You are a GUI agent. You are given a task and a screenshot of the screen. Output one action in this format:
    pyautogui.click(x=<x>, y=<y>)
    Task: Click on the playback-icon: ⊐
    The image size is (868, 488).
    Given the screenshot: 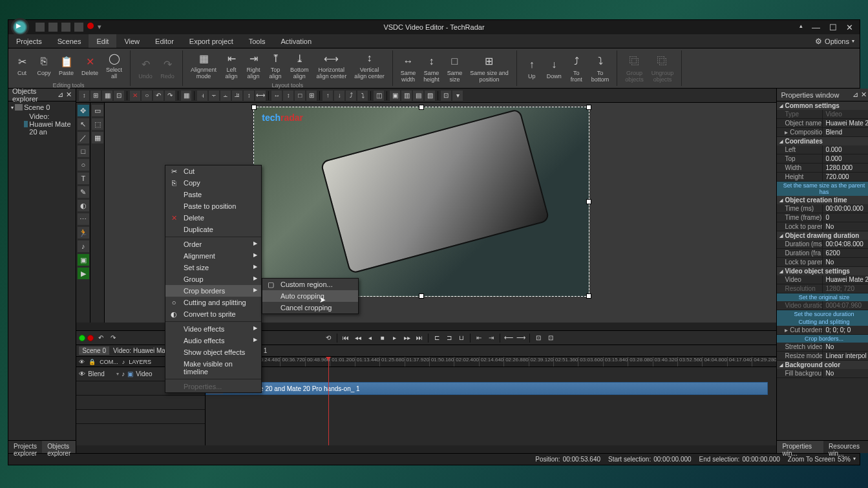 What is the action you would take?
    pyautogui.click(x=449, y=338)
    